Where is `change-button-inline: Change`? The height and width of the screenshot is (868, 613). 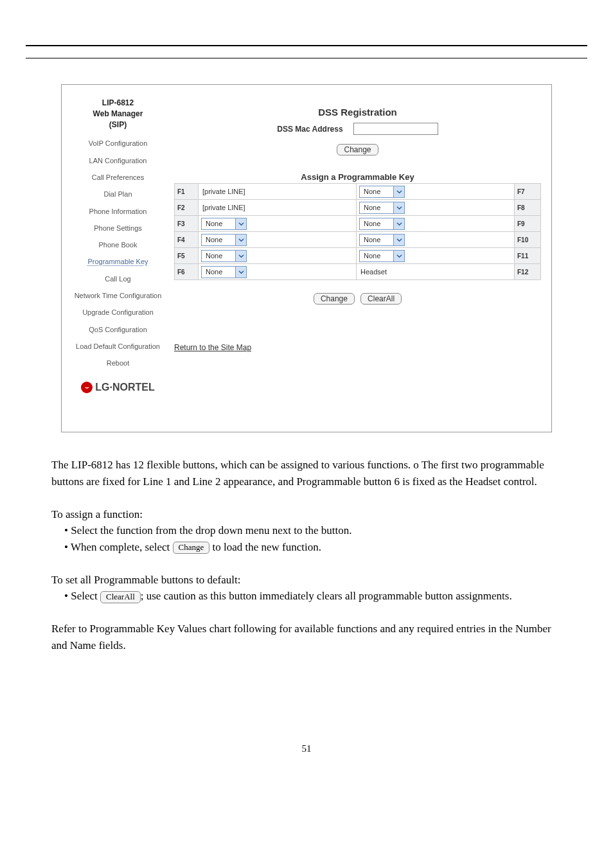 change-button-inline: Change is located at coordinates (191, 547).